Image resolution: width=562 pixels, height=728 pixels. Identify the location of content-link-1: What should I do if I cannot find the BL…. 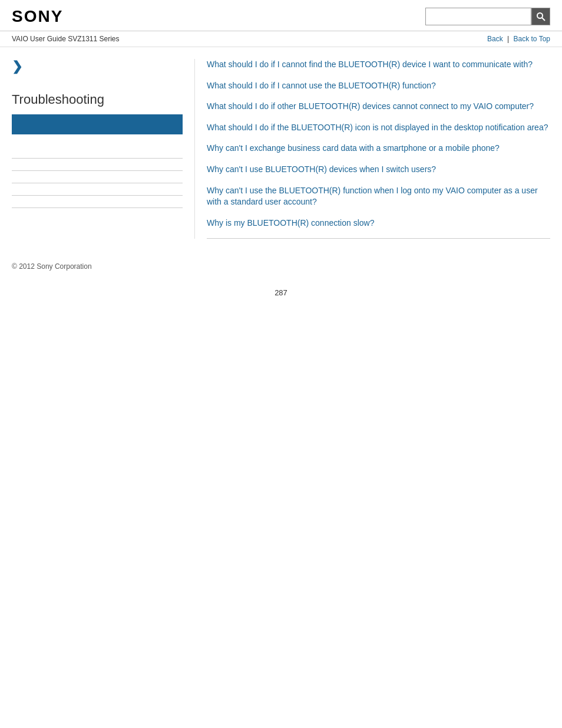
(370, 64).